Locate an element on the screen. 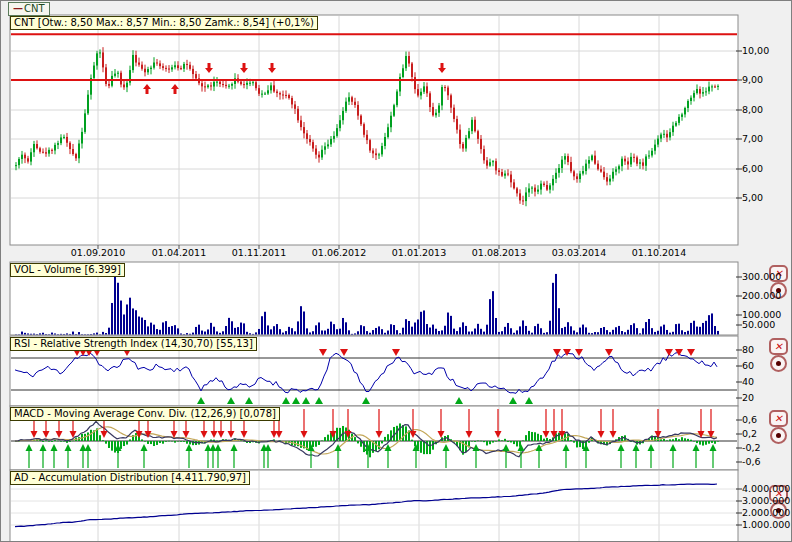 The height and width of the screenshot is (542, 792). macd-y-tick: -0,6 is located at coordinates (767, 462).